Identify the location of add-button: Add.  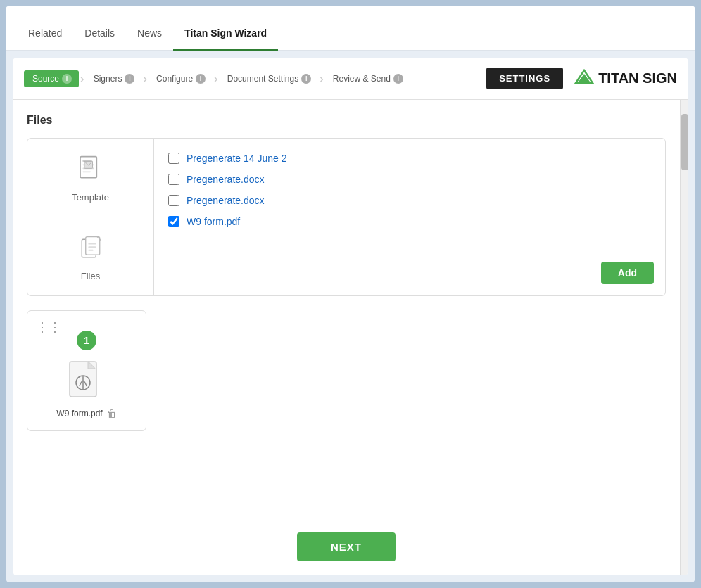
(628, 273).